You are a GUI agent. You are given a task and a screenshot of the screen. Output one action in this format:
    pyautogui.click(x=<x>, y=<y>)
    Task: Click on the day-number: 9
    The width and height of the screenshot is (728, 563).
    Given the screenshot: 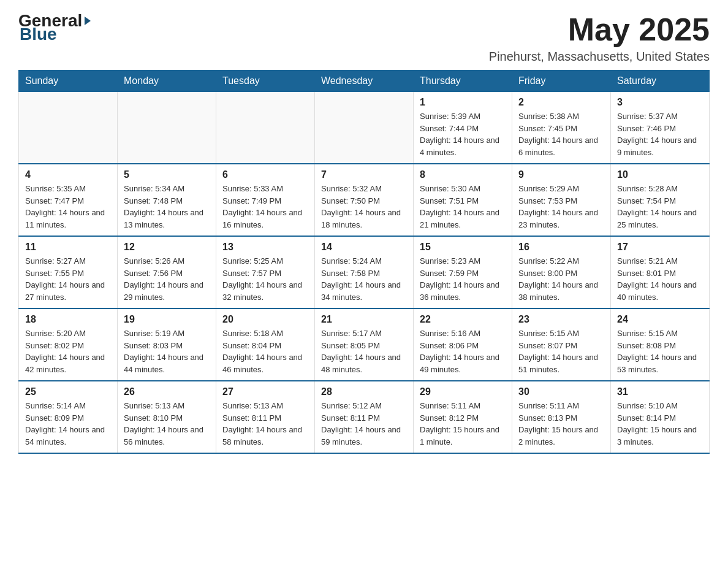 What is the action you would take?
    pyautogui.click(x=561, y=175)
    